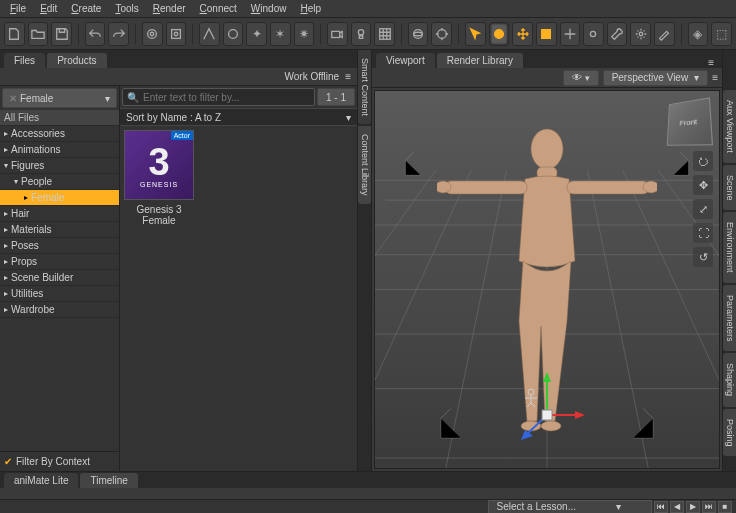  I want to click on menu-window: Window, so click(269, 8).